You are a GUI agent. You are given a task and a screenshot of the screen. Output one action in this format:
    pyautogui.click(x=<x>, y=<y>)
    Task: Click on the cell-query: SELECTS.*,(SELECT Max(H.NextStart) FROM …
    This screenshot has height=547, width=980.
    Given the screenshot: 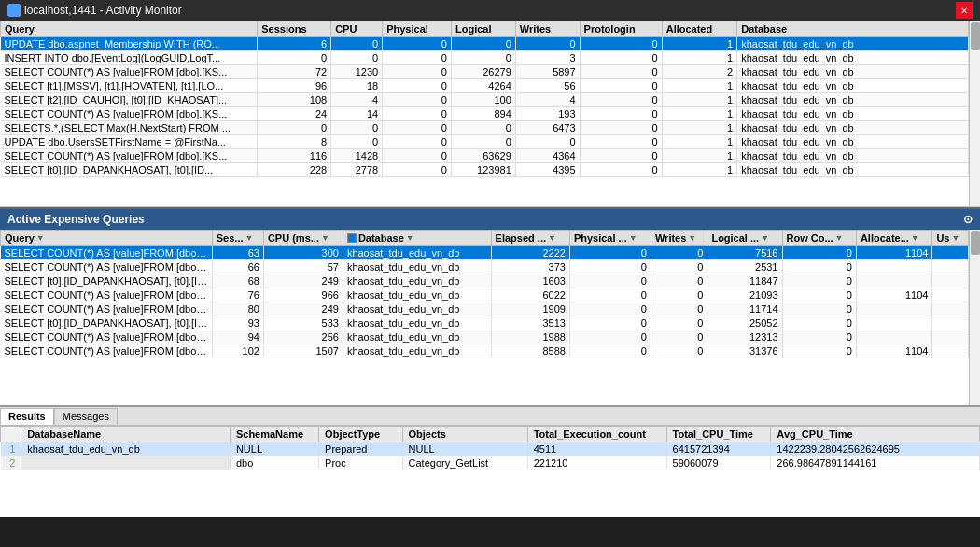 What is the action you would take?
    pyautogui.click(x=129, y=129)
    